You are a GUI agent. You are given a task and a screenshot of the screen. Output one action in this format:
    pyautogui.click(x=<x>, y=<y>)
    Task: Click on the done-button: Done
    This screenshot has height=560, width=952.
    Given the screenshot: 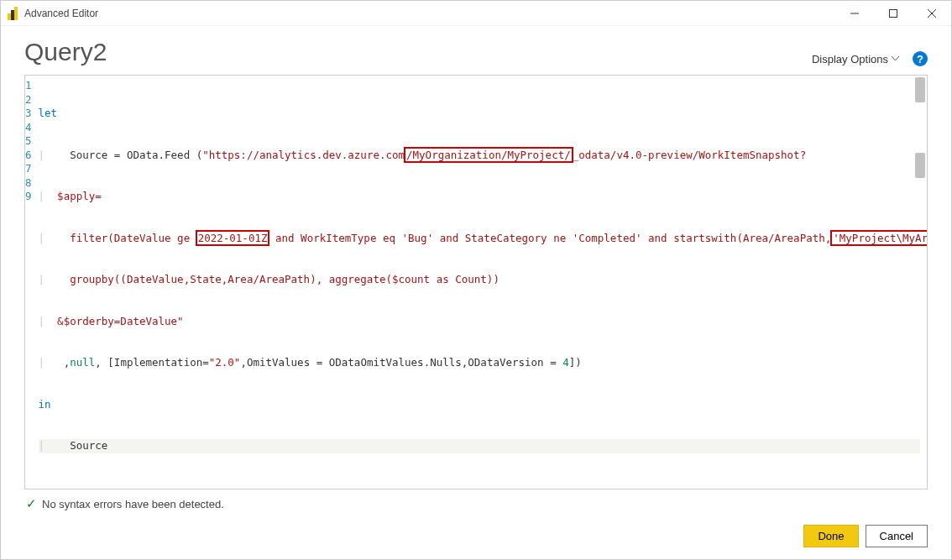 What is the action you would take?
    pyautogui.click(x=831, y=536)
    